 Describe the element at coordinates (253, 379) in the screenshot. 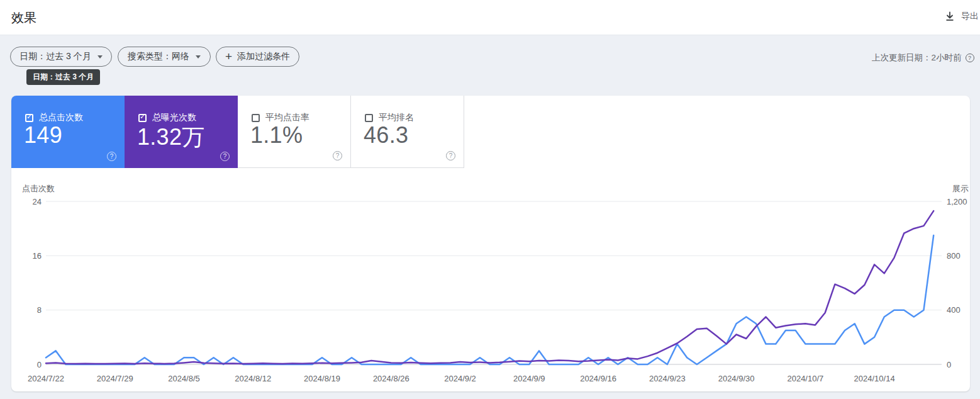

I see `x-axis-tick-label: 2024/8/12` at that location.